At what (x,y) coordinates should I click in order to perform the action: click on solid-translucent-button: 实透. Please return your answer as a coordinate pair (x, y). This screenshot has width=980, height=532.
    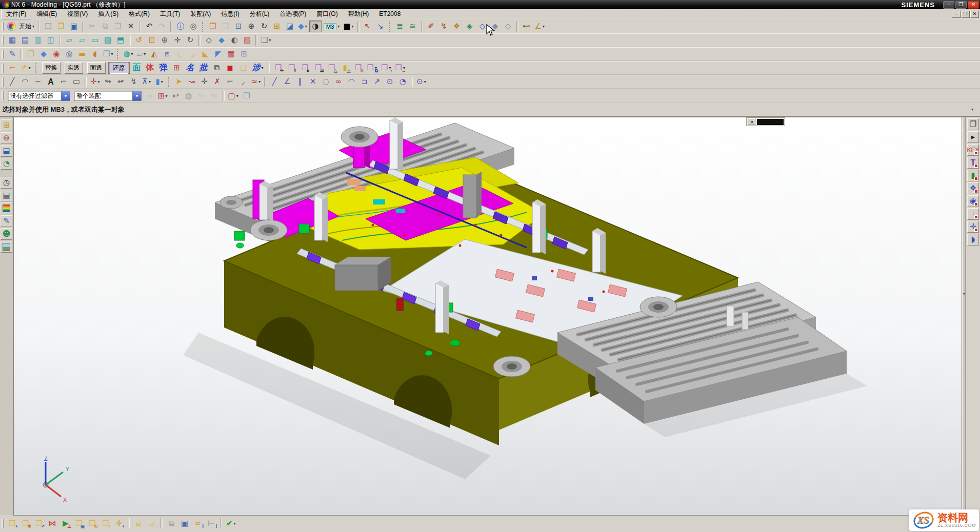
    Looking at the image, I should click on (74, 68).